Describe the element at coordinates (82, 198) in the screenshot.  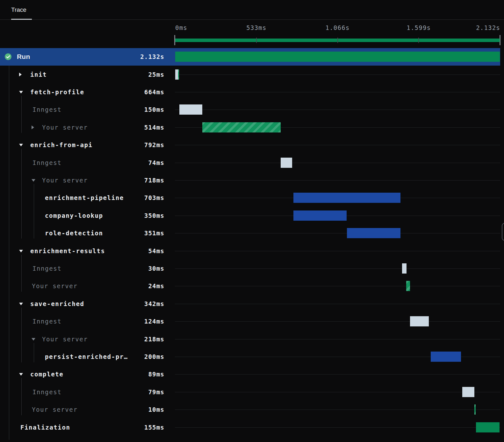
I see `span-duration: 703ms` at that location.